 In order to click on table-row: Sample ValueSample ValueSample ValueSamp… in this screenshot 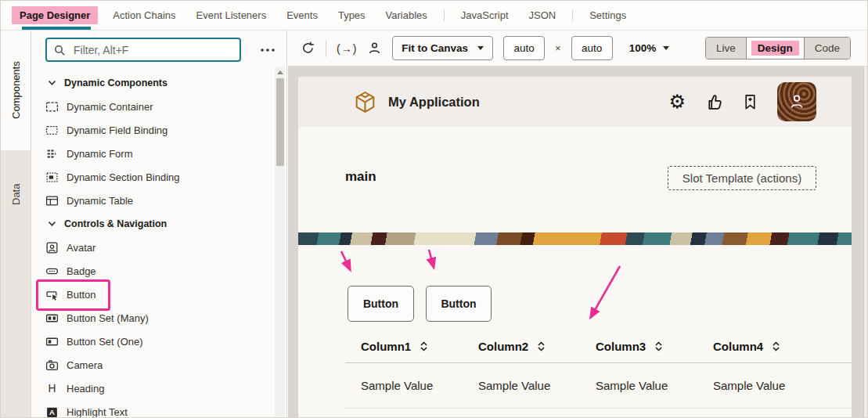, I will do `click(598, 386)`.